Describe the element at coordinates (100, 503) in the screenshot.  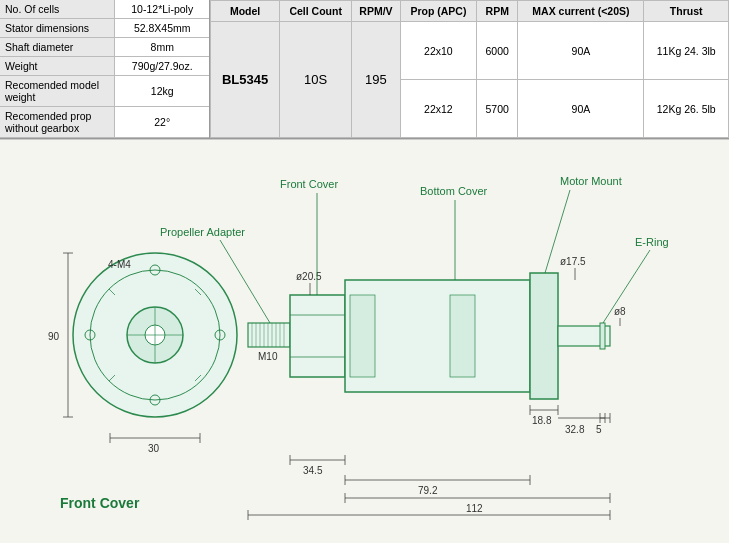
I see `label-front-cover-bottom: Front Cover` at that location.